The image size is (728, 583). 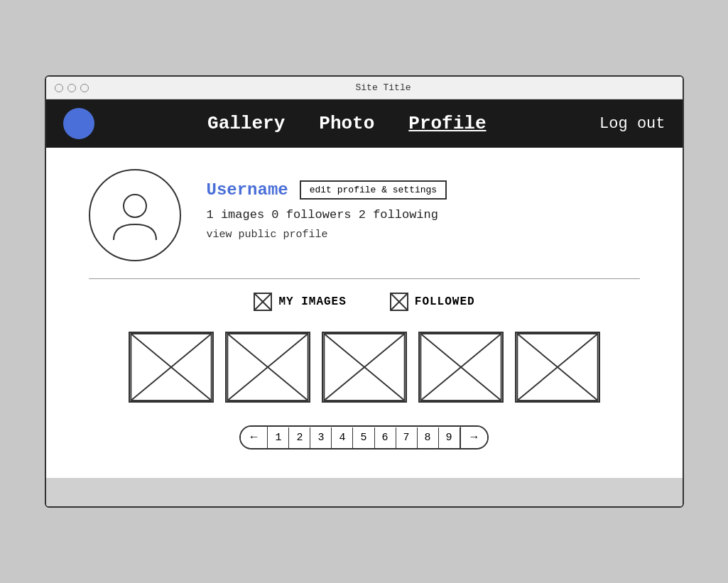 What do you see at coordinates (254, 437) in the screenshot?
I see `pagination-prev: ←` at bounding box center [254, 437].